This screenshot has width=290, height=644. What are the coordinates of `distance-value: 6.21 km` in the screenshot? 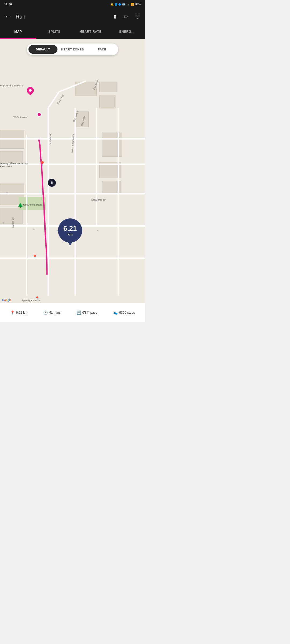 It's located at (22, 313).